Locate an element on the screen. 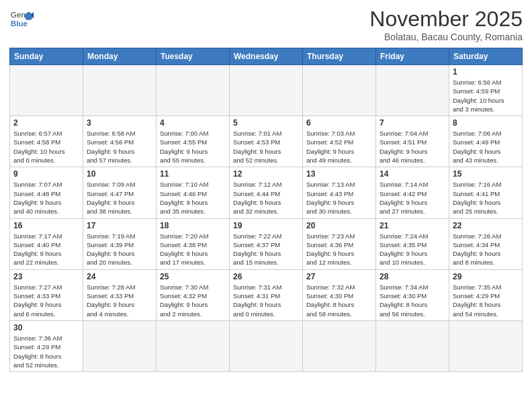  day-number: 5 is located at coordinates (266, 123).